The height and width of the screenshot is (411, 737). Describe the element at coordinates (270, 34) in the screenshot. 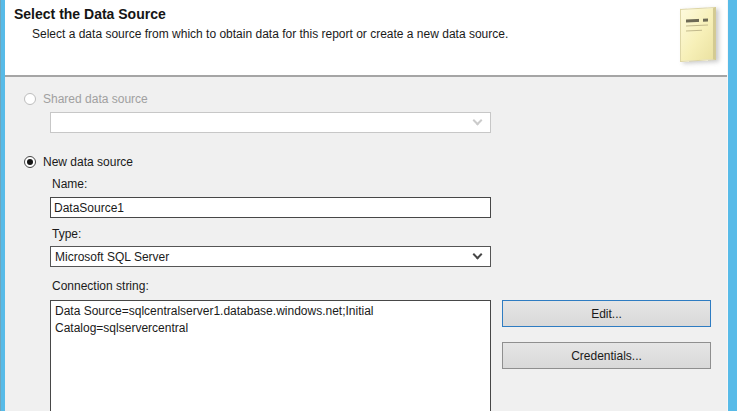

I see `page-subtitle: Select a data source from which to obtai…` at that location.